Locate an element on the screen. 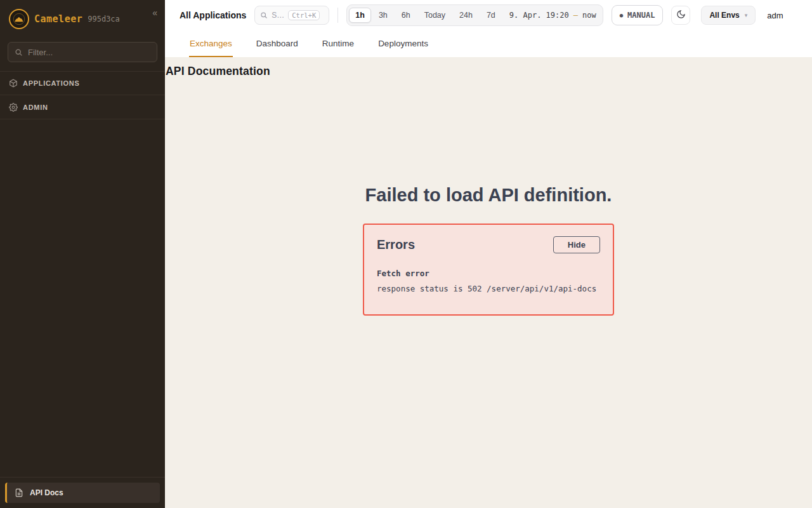  tabs-bar: Exchanges Dashboard Runtime Deployments is located at coordinates (488, 44).